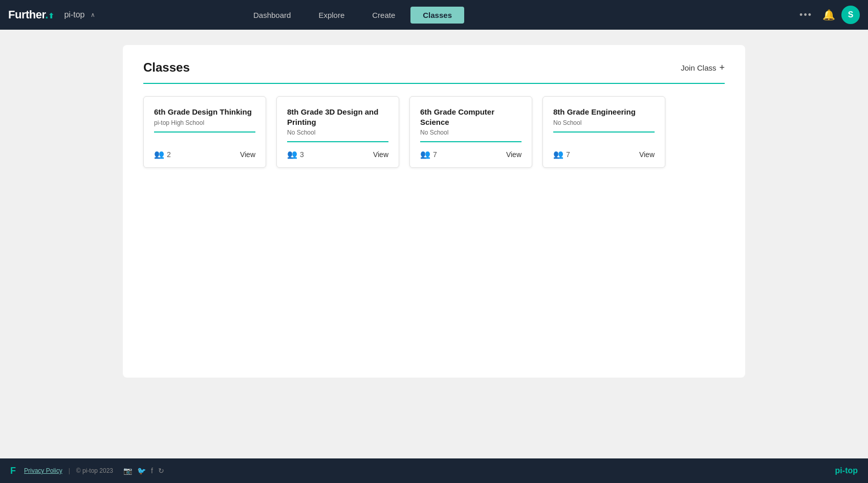 This screenshot has width=868, height=483. What do you see at coordinates (296, 155) in the screenshot?
I see `student-count: 👥 3` at bounding box center [296, 155].